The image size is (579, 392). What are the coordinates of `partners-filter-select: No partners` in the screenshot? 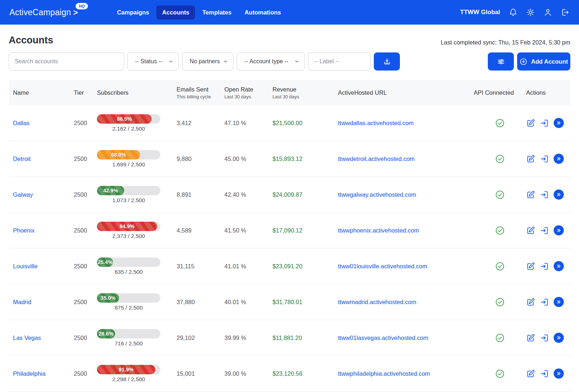 It's located at (208, 61).